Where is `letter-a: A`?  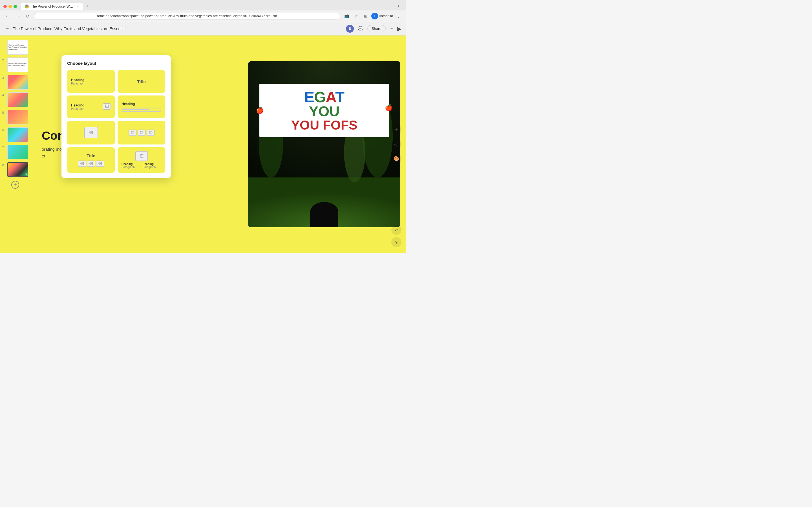 letter-a: A is located at coordinates (331, 97).